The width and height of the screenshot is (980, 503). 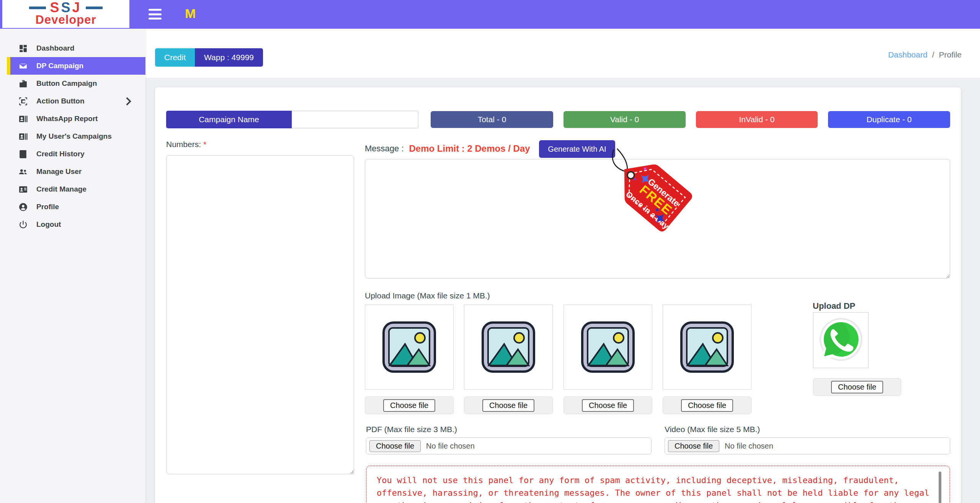 I want to click on power-icon, so click(x=23, y=224).